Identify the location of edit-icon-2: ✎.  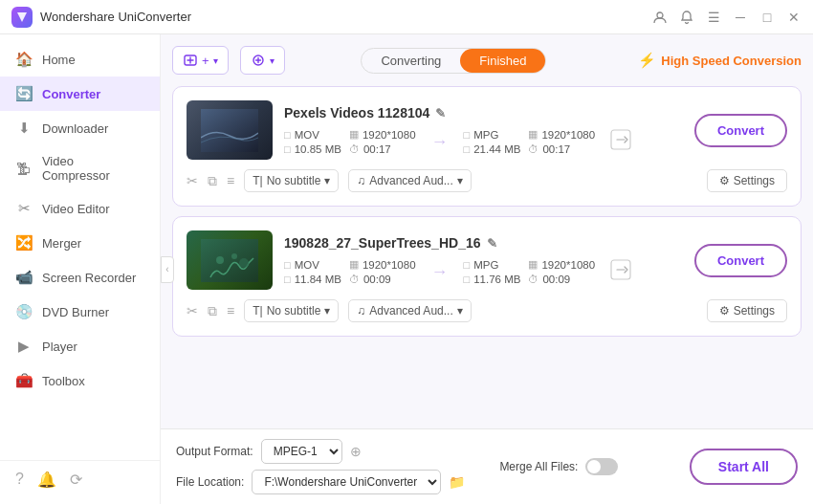
(492, 243).